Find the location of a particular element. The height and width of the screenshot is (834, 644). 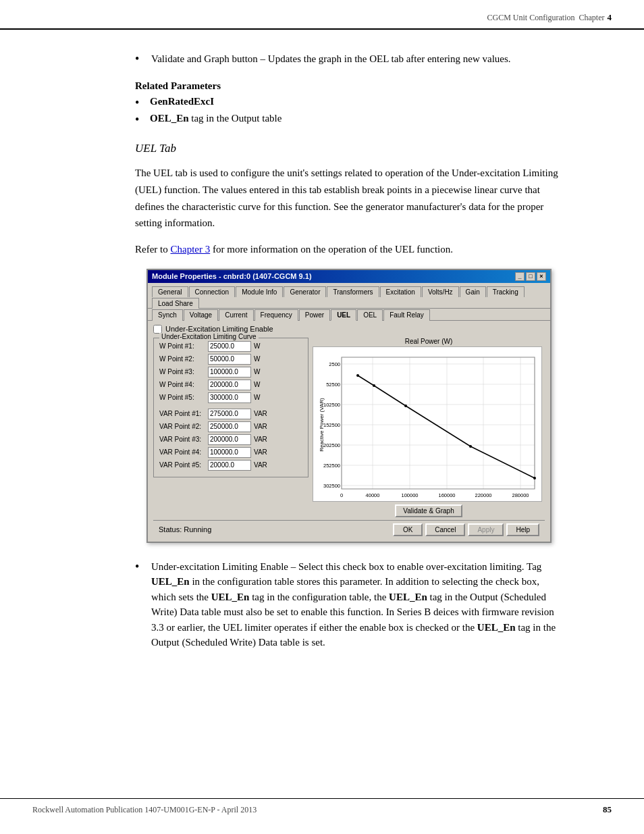

chapter-label: Chapter is located at coordinates (592, 18).